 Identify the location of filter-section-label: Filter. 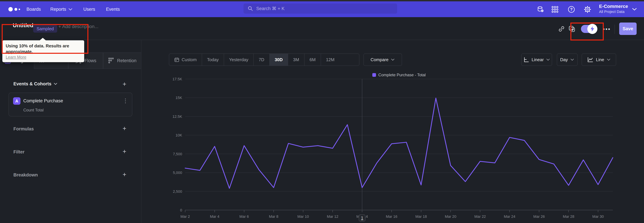
(19, 152).